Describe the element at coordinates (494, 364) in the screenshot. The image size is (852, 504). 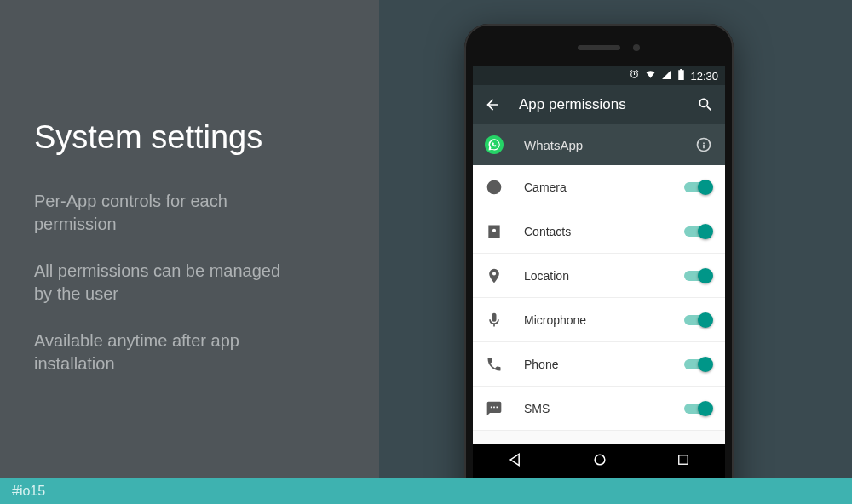
I see `phone-icon` at that location.